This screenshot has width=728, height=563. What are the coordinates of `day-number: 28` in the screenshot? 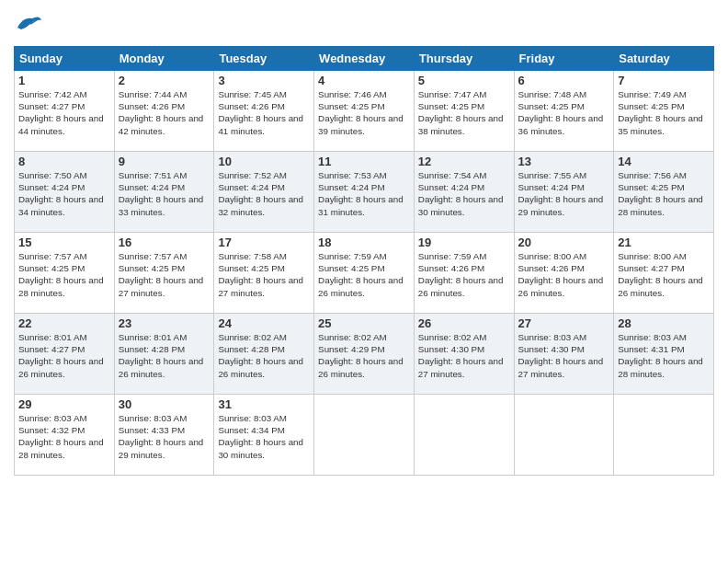 It's located at (664, 324).